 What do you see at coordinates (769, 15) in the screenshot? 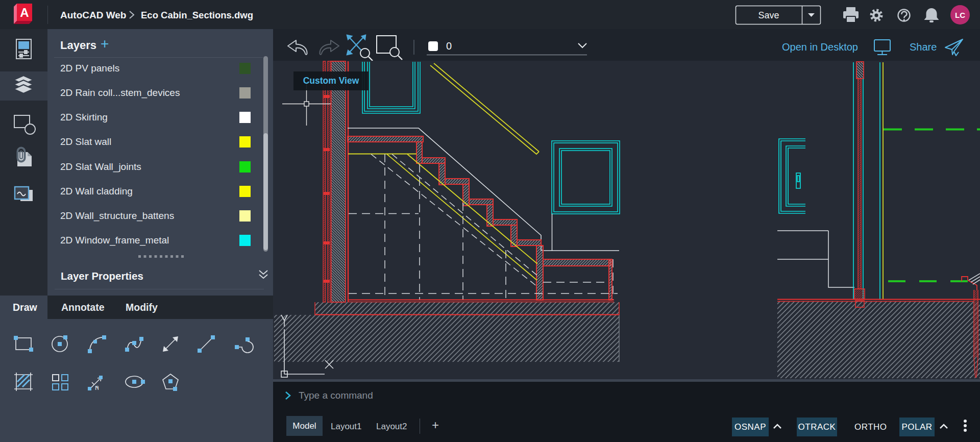
I see `svg-text: Save` at bounding box center [769, 15].